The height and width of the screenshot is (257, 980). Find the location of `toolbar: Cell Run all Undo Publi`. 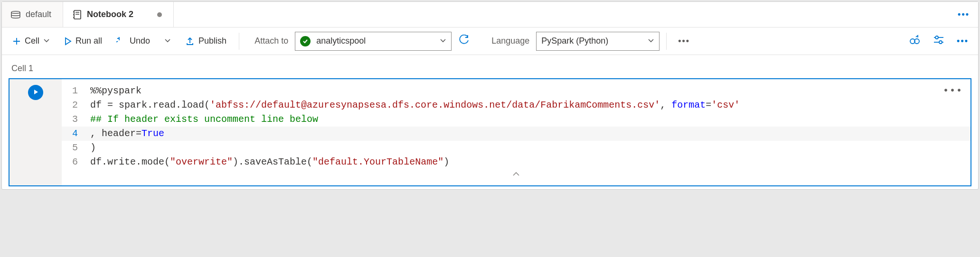

toolbar: Cell Run all Undo Publi is located at coordinates (490, 41).